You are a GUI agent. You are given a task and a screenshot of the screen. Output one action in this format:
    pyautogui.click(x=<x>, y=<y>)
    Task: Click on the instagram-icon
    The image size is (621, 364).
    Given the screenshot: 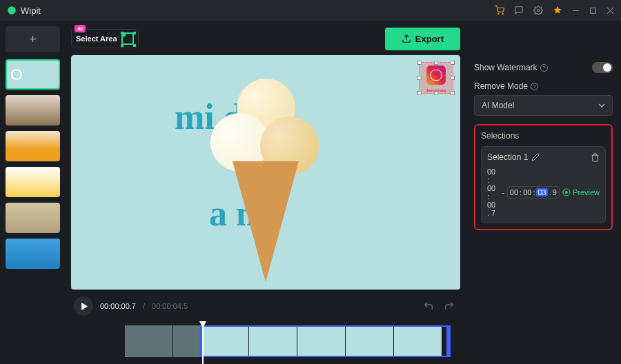 What is the action you would take?
    pyautogui.click(x=436, y=75)
    